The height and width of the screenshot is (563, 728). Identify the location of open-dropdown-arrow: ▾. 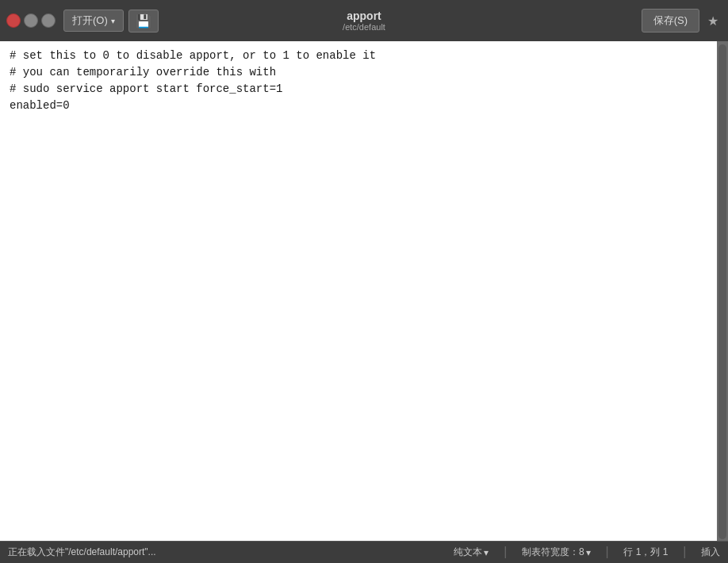
(113, 21).